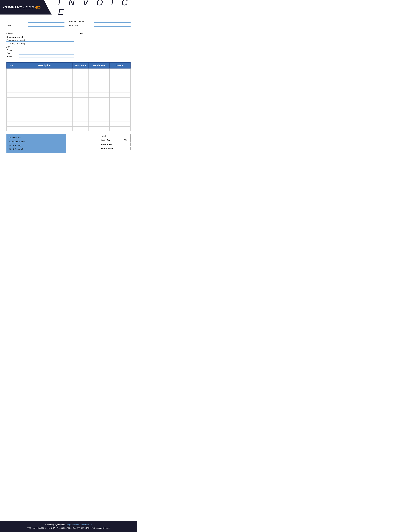  What do you see at coordinates (40, 57) in the screenshot?
I see `client-email-row: Email :` at bounding box center [40, 57].